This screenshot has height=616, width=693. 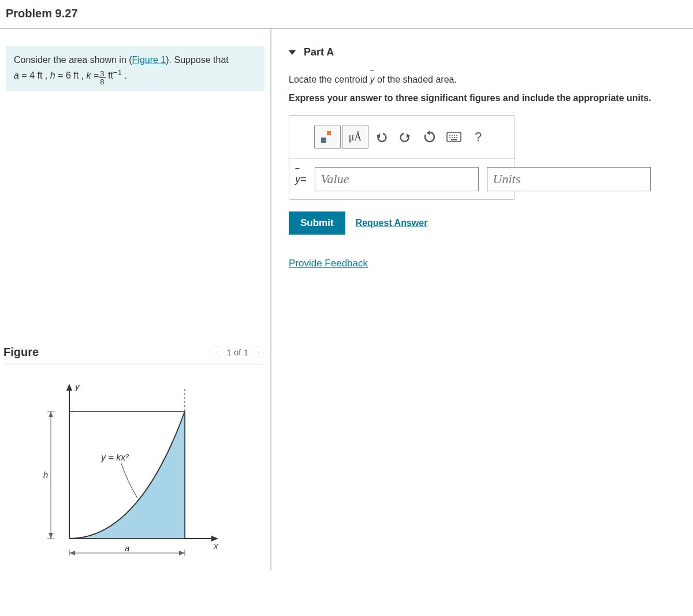 What do you see at coordinates (304, 179) in the screenshot?
I see `equals-sign: =` at bounding box center [304, 179].